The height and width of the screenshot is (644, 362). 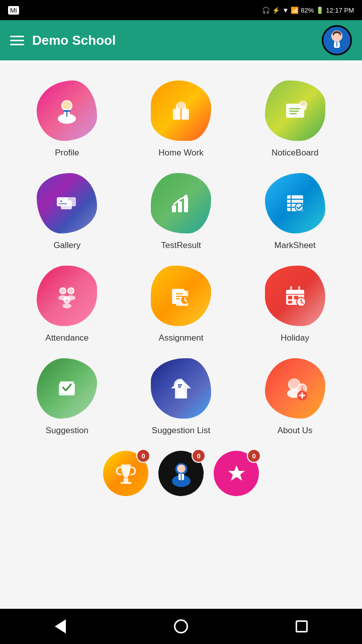 I want to click on headphone-icon: 🎧, so click(x=266, y=10).